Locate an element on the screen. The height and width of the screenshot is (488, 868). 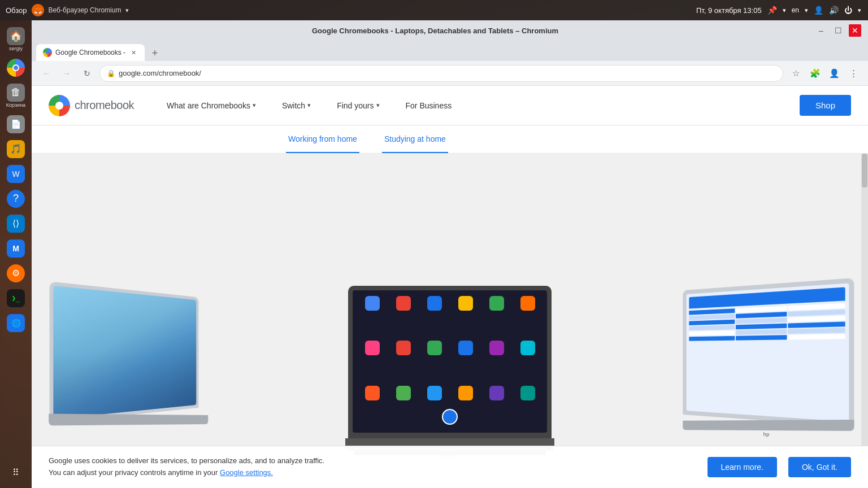
nav-find-yours: Find yours ▾ is located at coordinates (358, 106).